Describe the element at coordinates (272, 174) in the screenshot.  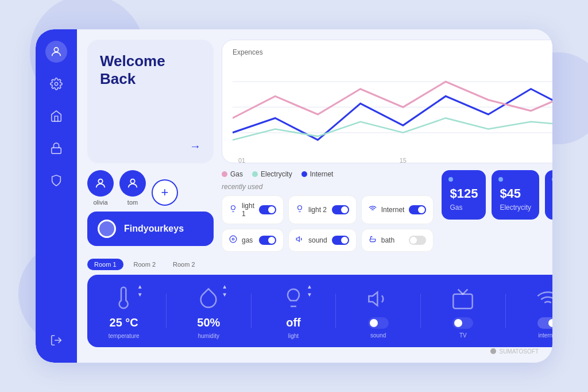
I see `legend-electricity: Electrycity` at that location.